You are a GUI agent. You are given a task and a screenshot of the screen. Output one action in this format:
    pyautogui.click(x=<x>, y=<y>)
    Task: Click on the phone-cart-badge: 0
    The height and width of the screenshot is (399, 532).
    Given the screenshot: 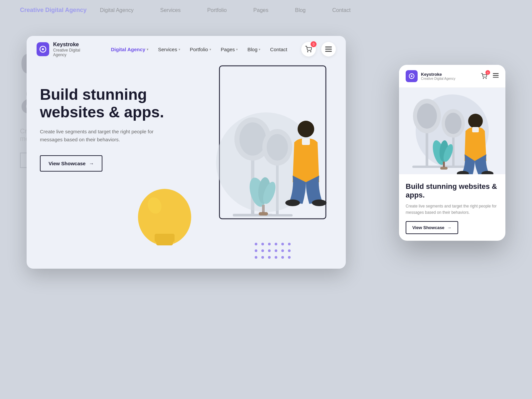 What is the action you would take?
    pyautogui.click(x=488, y=72)
    